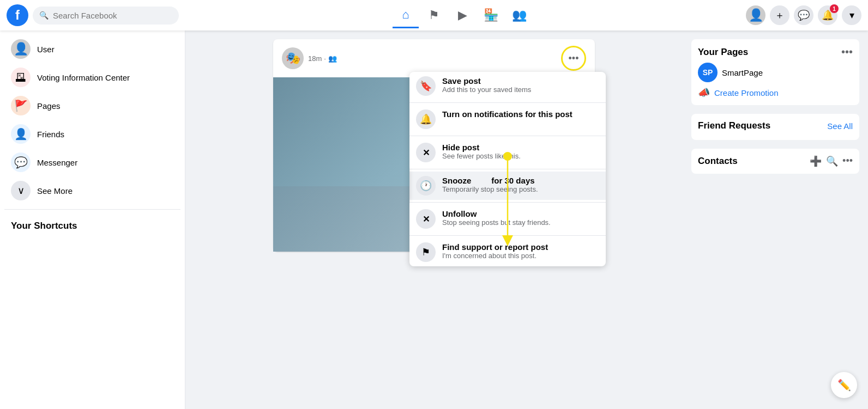  I want to click on top-navigation: f 🔍 ⌂ ⚑ ▶ 🏪 👥 👤 ＋ 💬 🔔 1 ▾, so click(434, 15).